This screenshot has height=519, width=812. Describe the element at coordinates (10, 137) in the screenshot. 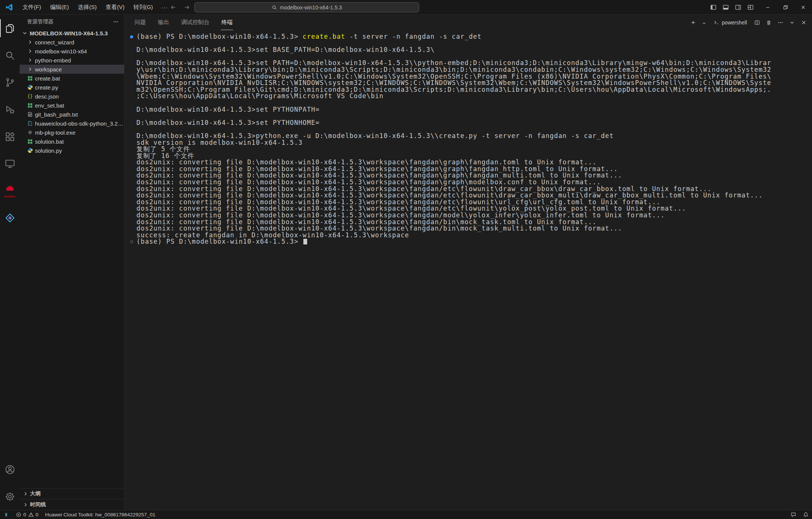

I see `extensions-icon` at that location.